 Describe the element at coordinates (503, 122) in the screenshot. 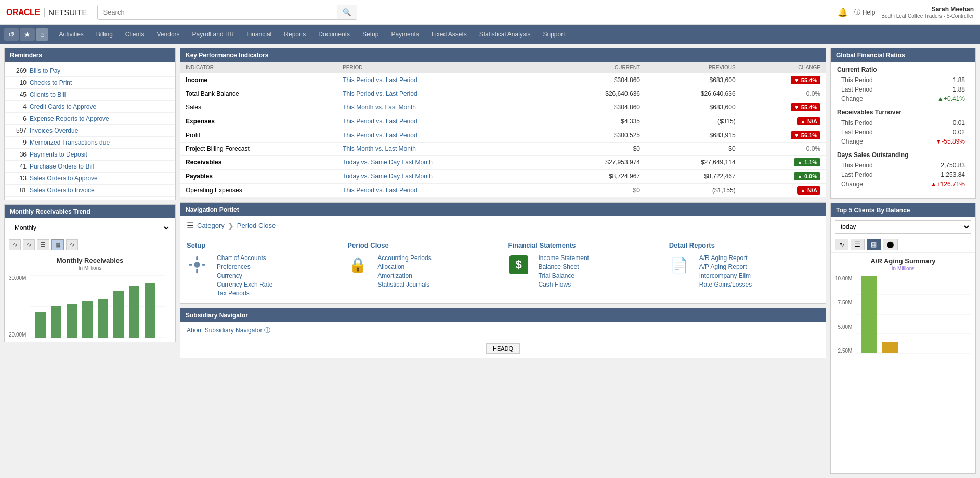

I see `kpi-row: Expenses This Period vs. Last Period $4,…` at that location.